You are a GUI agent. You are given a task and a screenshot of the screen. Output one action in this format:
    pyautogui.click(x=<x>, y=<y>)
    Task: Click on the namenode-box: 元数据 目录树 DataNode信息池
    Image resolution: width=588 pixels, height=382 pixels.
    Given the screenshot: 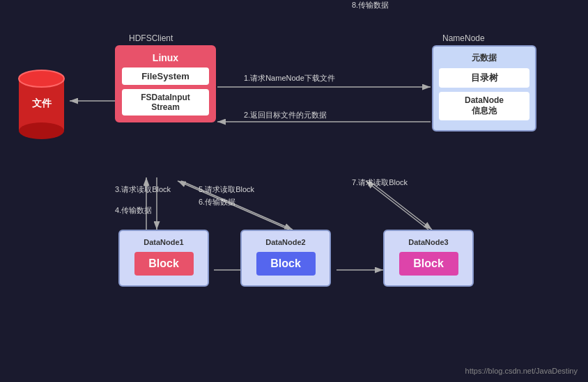 What is the action you would take?
    pyautogui.click(x=484, y=88)
    